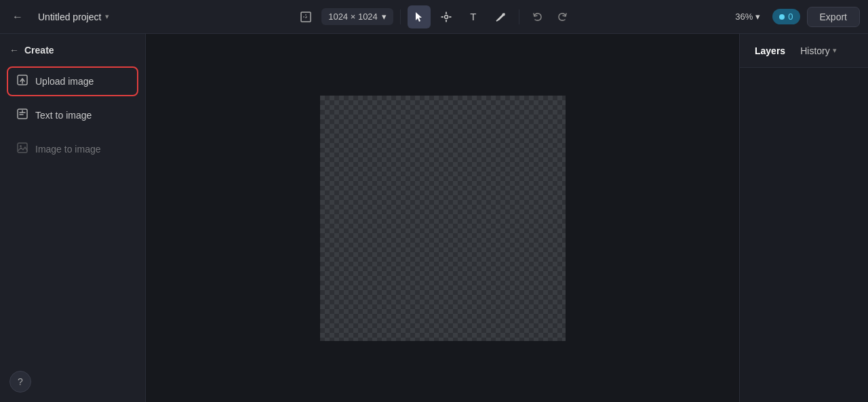  Describe the element at coordinates (804, 51) in the screenshot. I see `right-panel-tabs: Layers History ▾` at that location.